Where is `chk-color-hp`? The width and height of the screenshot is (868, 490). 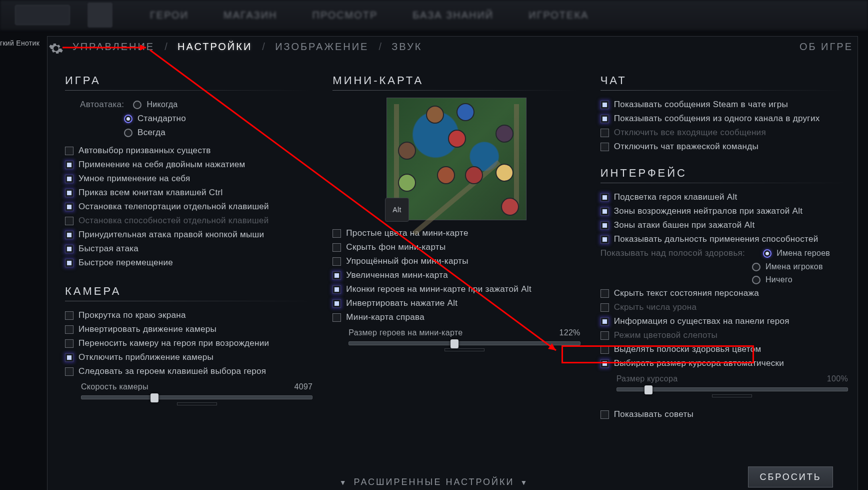
chk-color-hp is located at coordinates (605, 349).